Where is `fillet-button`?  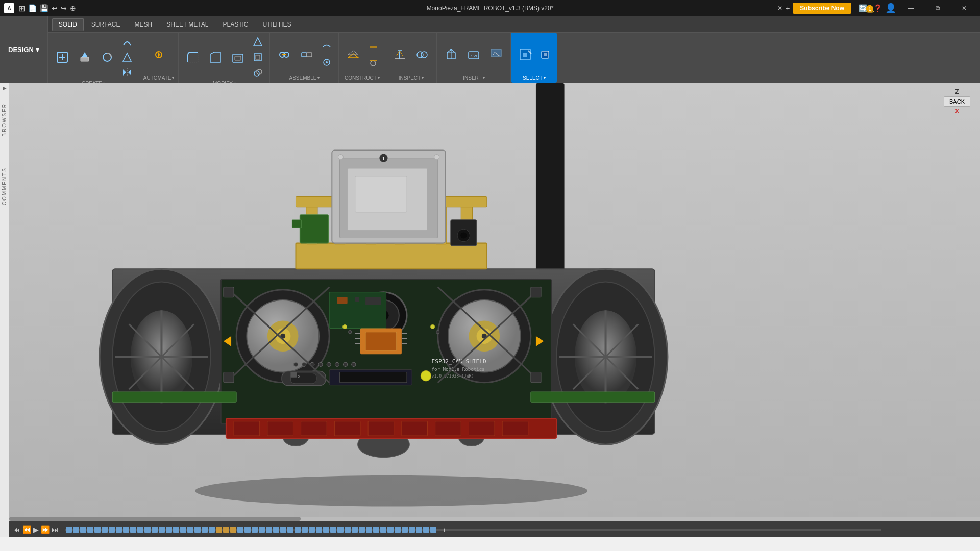
fillet-button is located at coordinates (193, 57).